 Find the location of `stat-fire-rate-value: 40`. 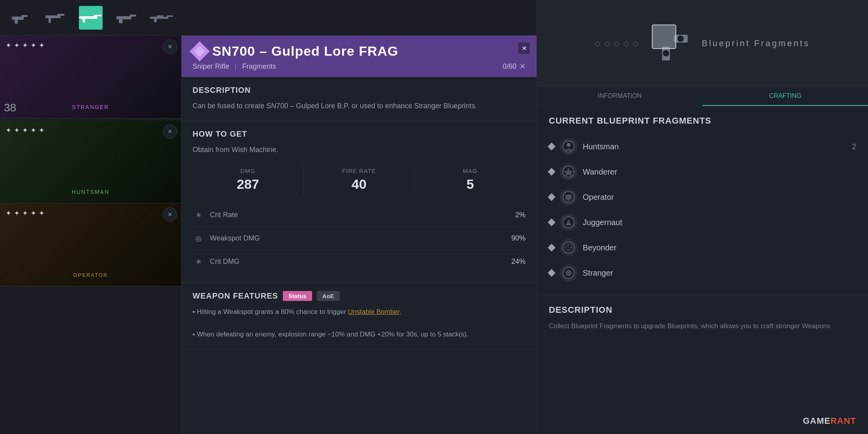

stat-fire-rate-value: 40 is located at coordinates (359, 184).